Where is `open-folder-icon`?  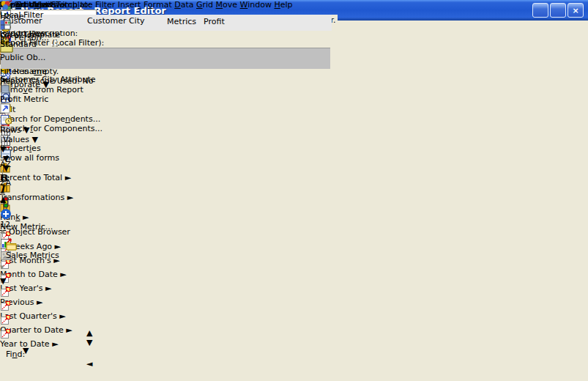
open-folder-icon is located at coordinates (12, 246).